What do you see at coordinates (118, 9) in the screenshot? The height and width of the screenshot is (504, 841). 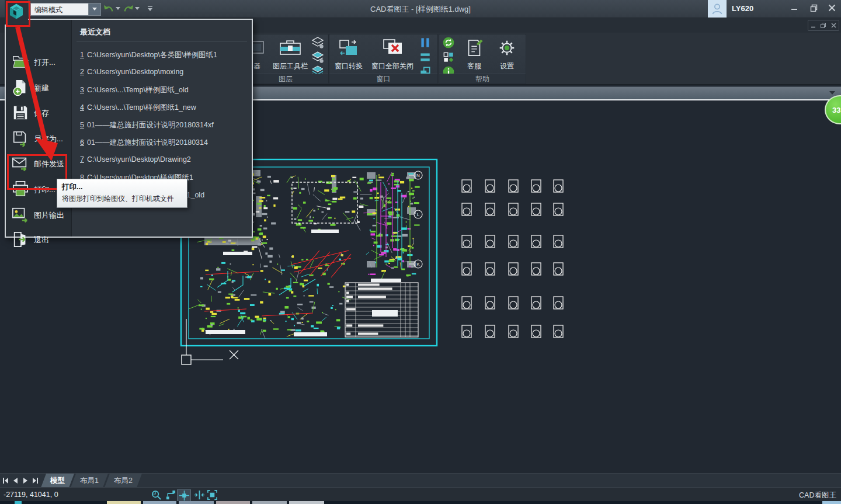 I see `undo-dropdown-icon` at bounding box center [118, 9].